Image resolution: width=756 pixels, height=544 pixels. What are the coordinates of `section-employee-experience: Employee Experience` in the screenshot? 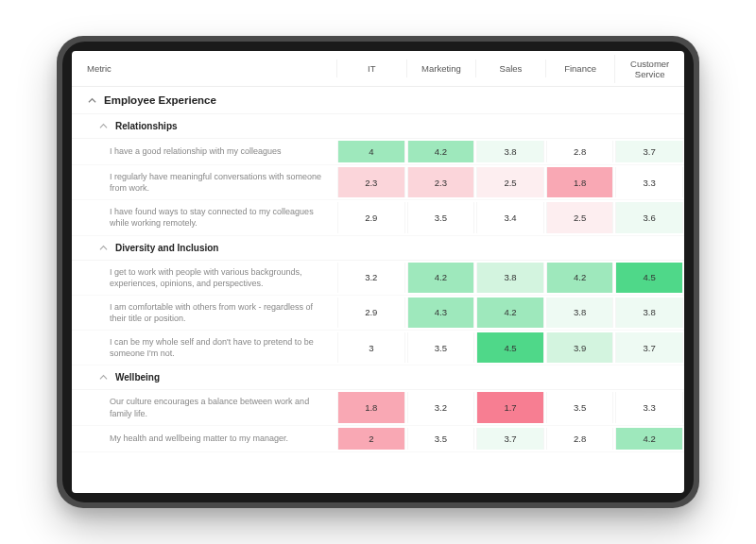 It's located at (378, 100).